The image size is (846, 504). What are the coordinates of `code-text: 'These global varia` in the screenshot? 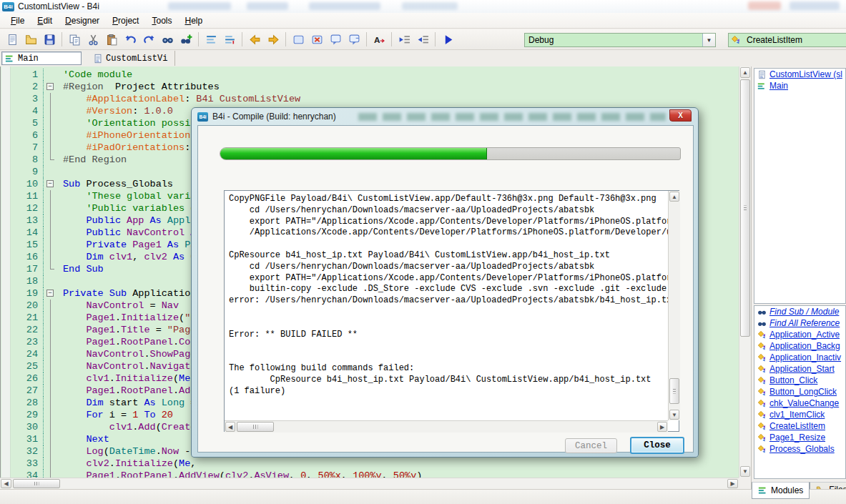 It's located at (127, 196).